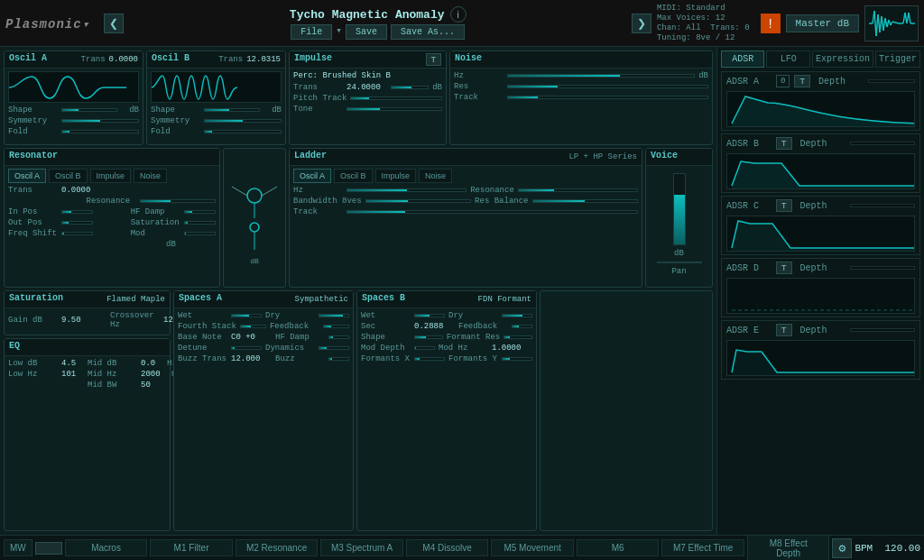 Image resolution: width=924 pixels, height=560 pixels. I want to click on oscil-b-symmetry-slider, so click(243, 121).